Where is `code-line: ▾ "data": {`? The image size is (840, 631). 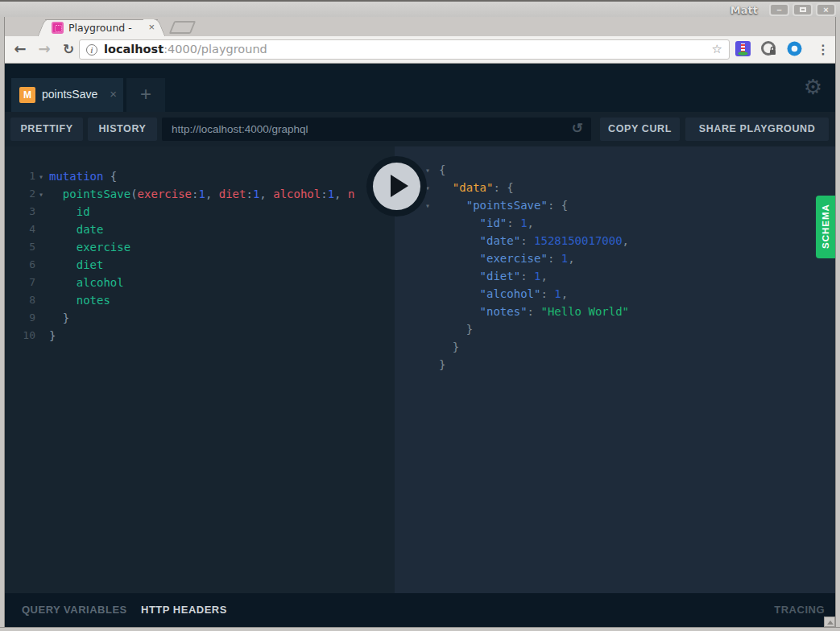 code-line: ▾ "data": { is located at coordinates (615, 188).